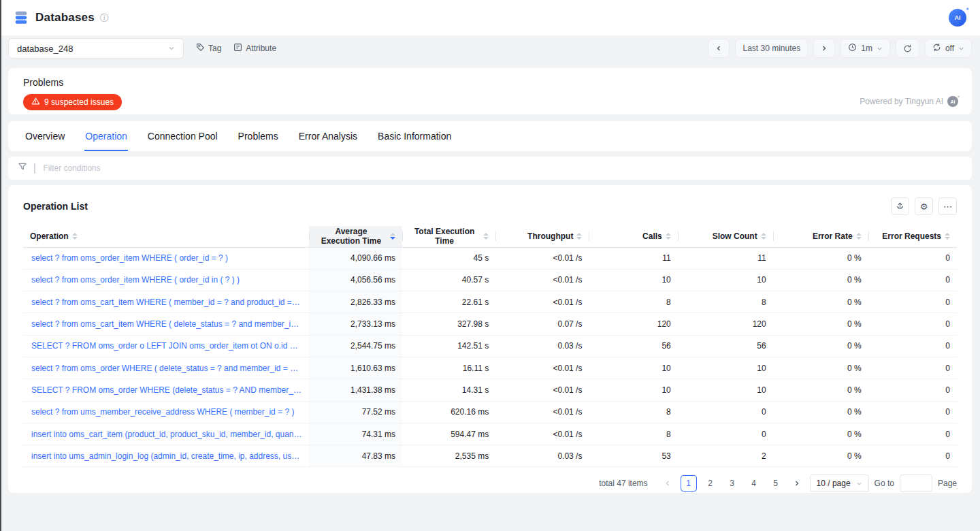 The width and height of the screenshot is (980, 531). I want to click on warning-triangle-icon, so click(35, 102).